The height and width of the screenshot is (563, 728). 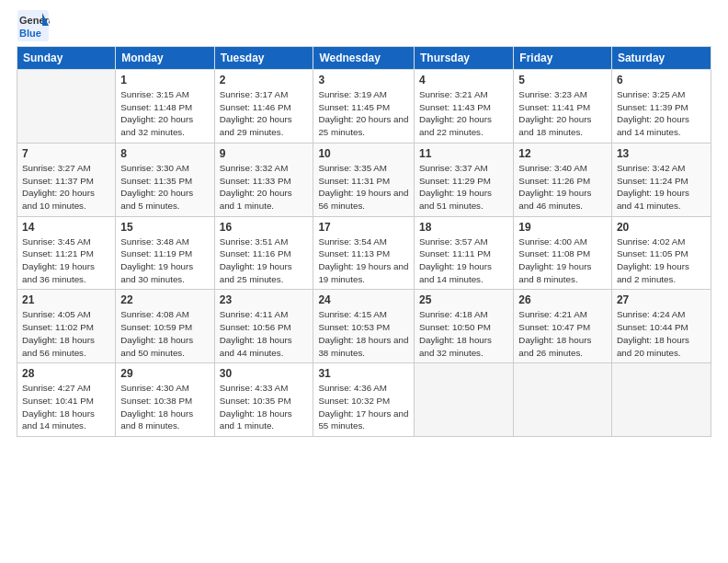 I want to click on day-number: 17, so click(x=364, y=227).